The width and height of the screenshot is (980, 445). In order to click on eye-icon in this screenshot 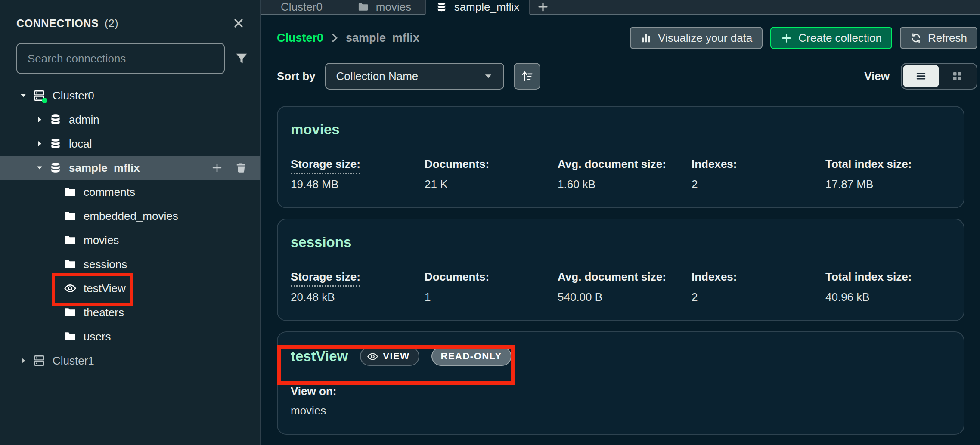, I will do `click(70, 288)`.